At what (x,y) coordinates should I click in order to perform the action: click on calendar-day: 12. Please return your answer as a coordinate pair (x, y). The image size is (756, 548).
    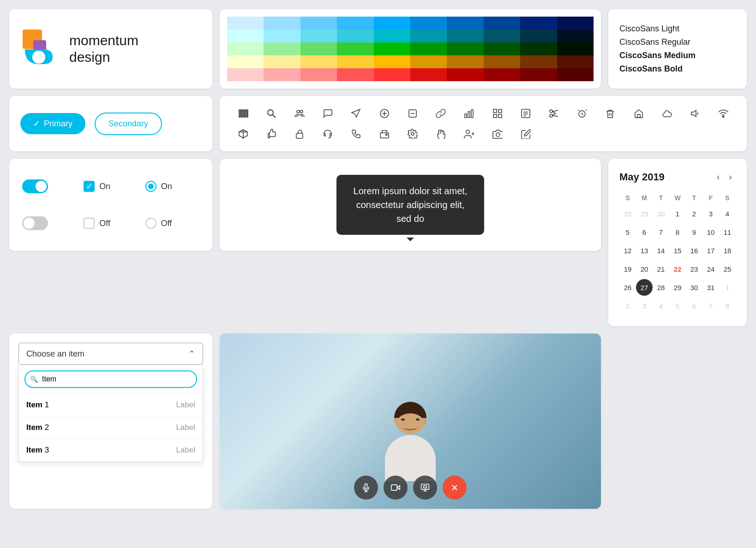
    Looking at the image, I should click on (628, 250).